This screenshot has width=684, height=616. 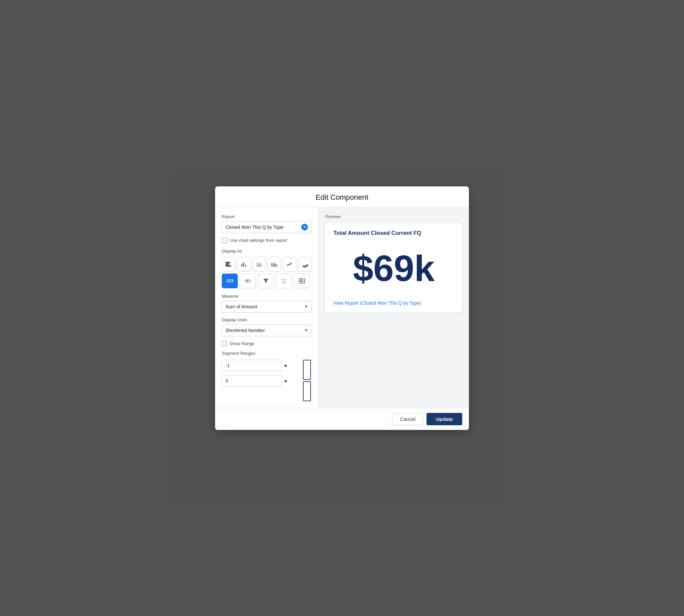 I want to click on modal-header: Edit Component, so click(x=342, y=197).